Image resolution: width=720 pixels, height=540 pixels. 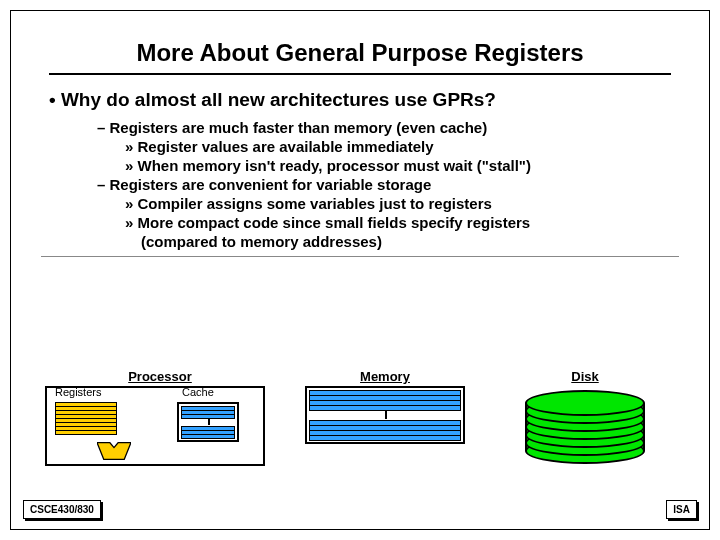 What do you see at coordinates (86, 418) in the screenshot?
I see `register-file-icon` at bounding box center [86, 418].